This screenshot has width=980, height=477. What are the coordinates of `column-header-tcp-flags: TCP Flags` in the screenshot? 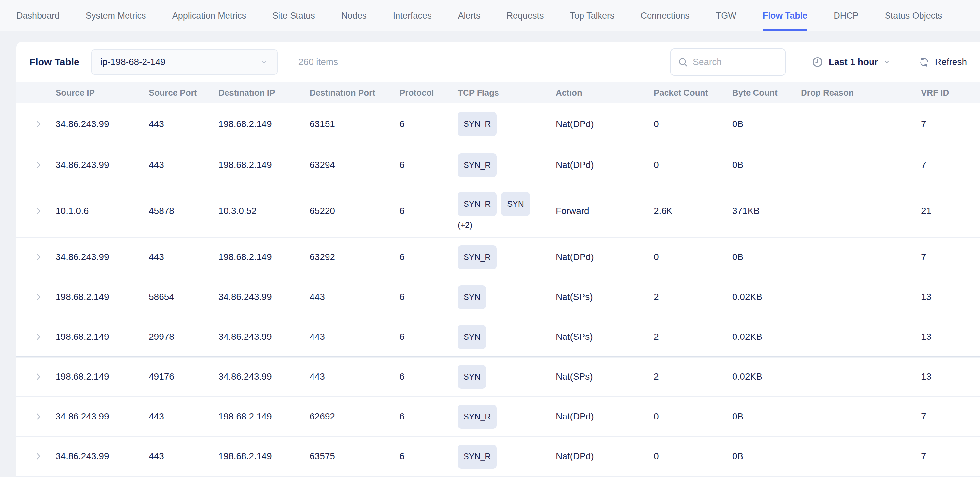 It's located at (507, 93).